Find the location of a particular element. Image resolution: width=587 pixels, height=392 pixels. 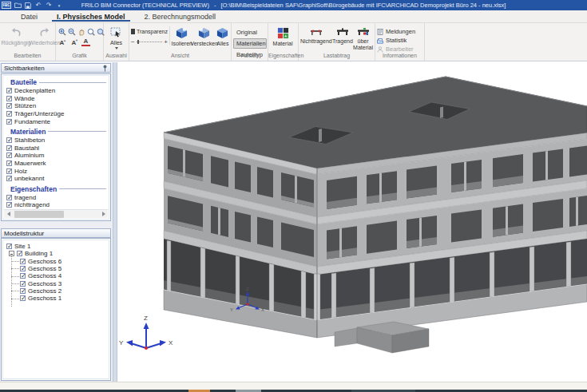

visibility-panel-header: Sichtbarkeiten is located at coordinates (56, 68).